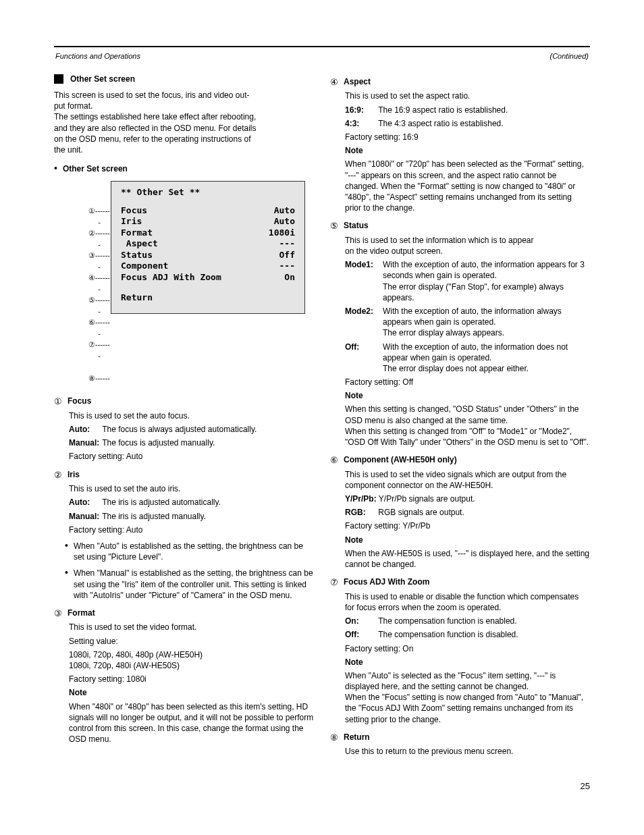 This screenshot has height=835, width=644. Describe the element at coordinates (192, 641) in the screenshot. I see `setting-label: Setting value:` at that location.